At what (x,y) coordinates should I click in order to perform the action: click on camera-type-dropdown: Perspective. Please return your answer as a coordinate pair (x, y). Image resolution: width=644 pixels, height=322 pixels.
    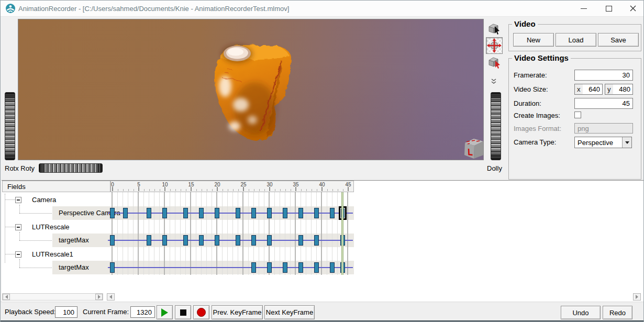
    Looking at the image, I should click on (603, 142).